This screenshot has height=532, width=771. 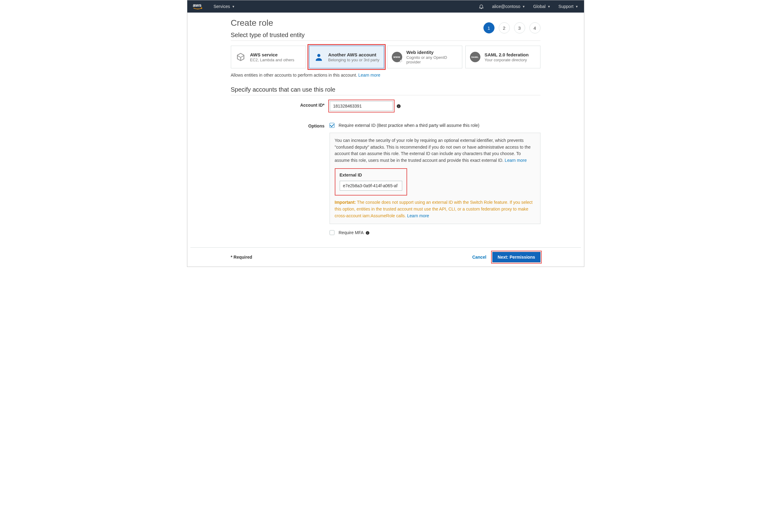 I want to click on external-id-input, so click(x=371, y=186).